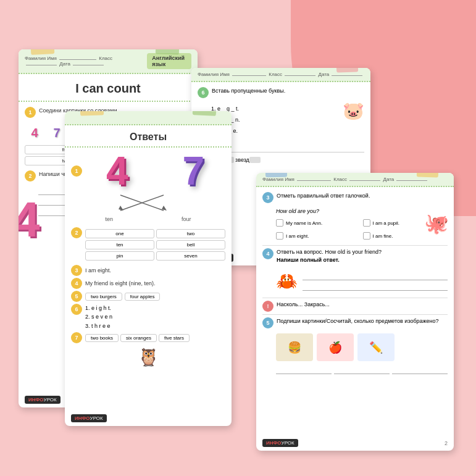 Image resolution: width=476 pixels, height=476 pixels. What do you see at coordinates (77, 270) in the screenshot?
I see `ans-3-num: 3` at bounding box center [77, 270].